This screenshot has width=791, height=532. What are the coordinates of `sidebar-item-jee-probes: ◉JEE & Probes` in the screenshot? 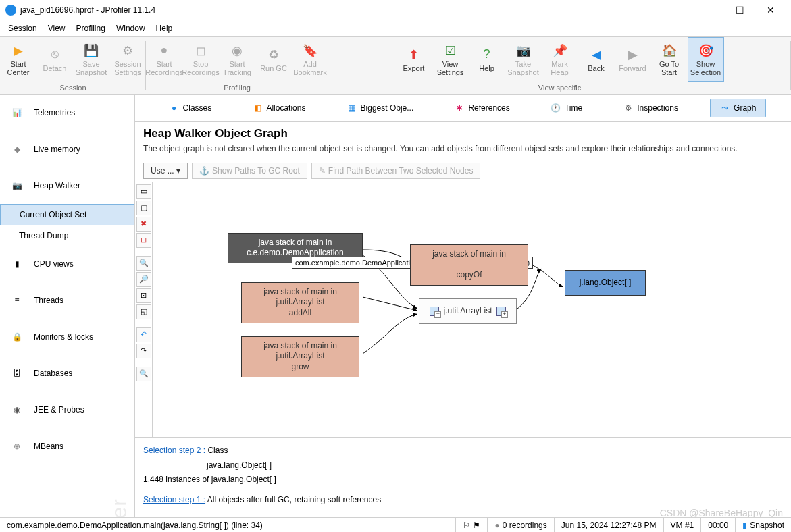 It's located at (68, 410).